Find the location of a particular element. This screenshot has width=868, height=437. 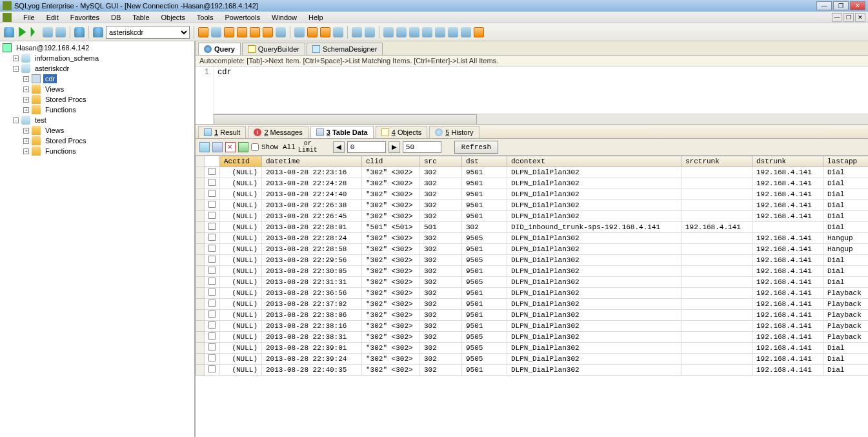

column-header: clid is located at coordinates (391, 161).